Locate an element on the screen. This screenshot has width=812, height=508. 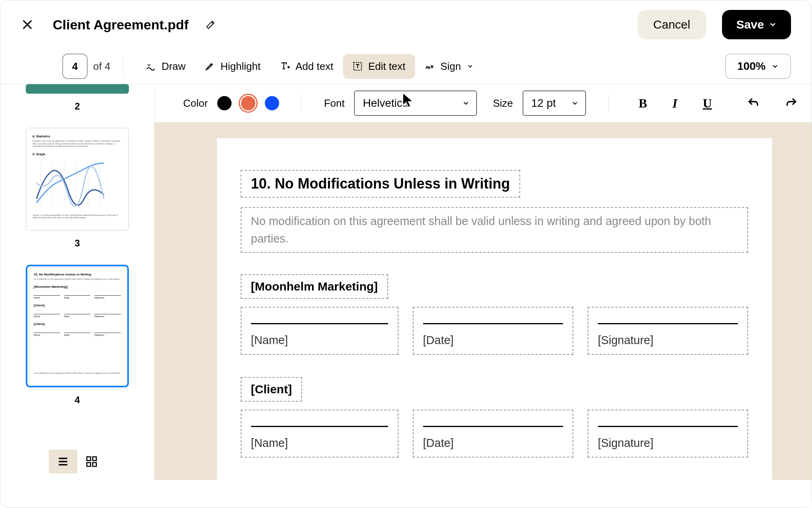
color-orange is located at coordinates (248, 103).